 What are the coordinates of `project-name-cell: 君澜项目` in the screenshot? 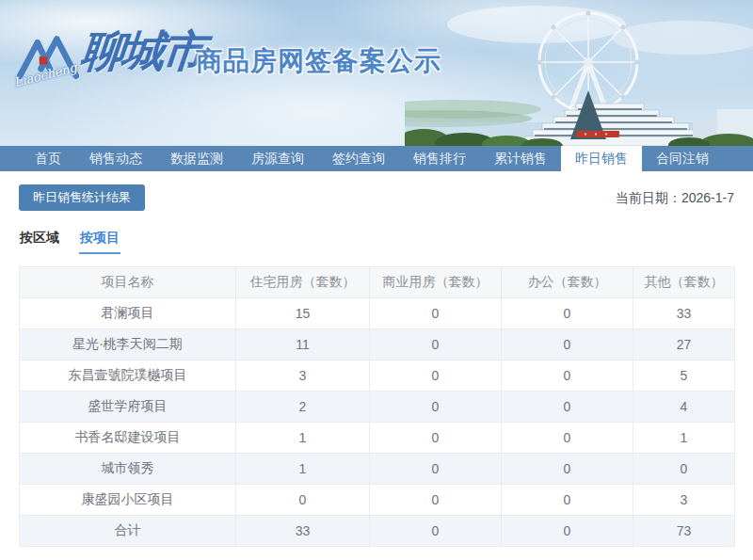 It's located at (128, 314).